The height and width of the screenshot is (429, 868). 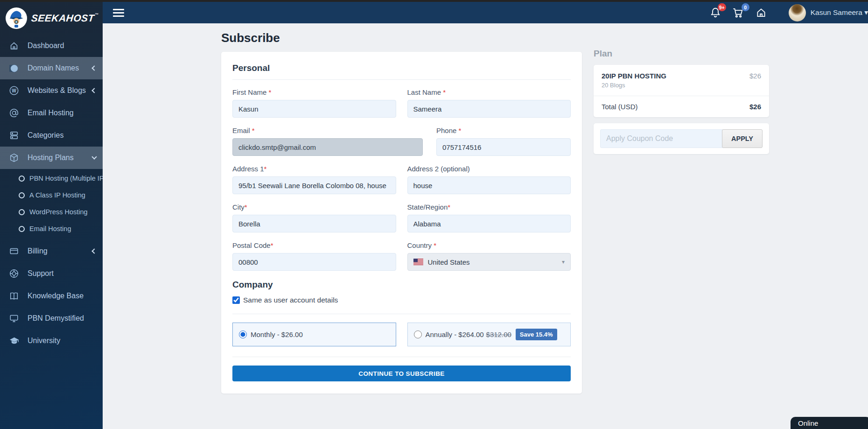 I want to click on monthly-radio, so click(x=243, y=334).